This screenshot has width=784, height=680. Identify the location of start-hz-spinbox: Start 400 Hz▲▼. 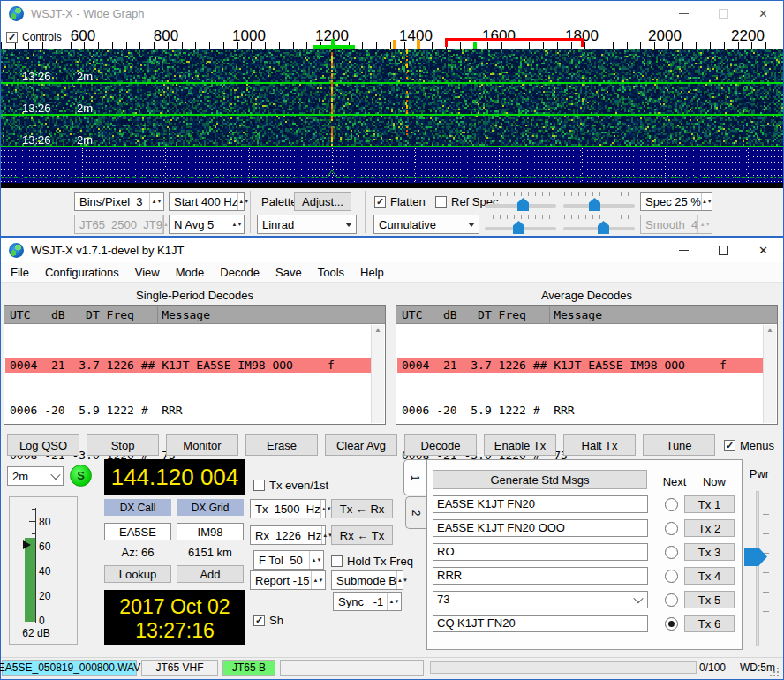
(207, 201).